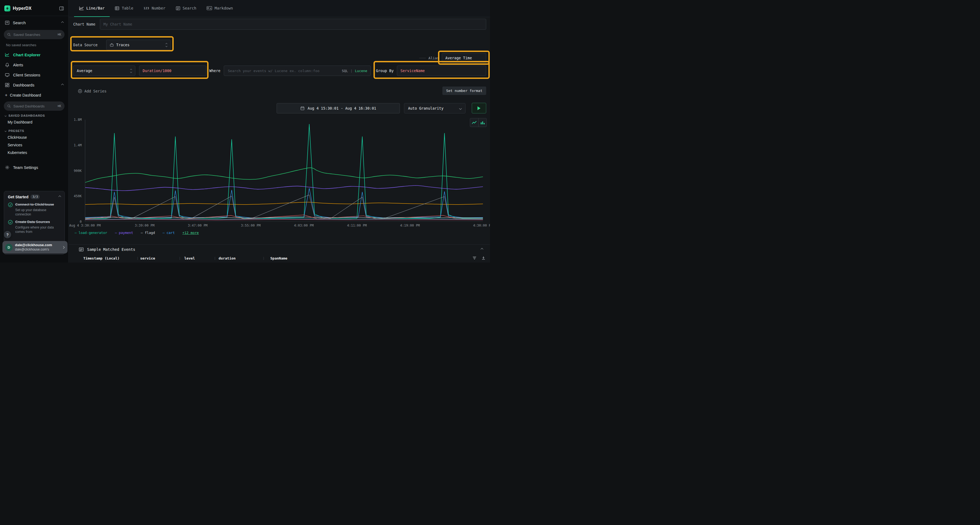 This screenshot has width=980, height=525. Describe the element at coordinates (84, 24) in the screenshot. I see `chart-name-label: Chart Name` at that location.